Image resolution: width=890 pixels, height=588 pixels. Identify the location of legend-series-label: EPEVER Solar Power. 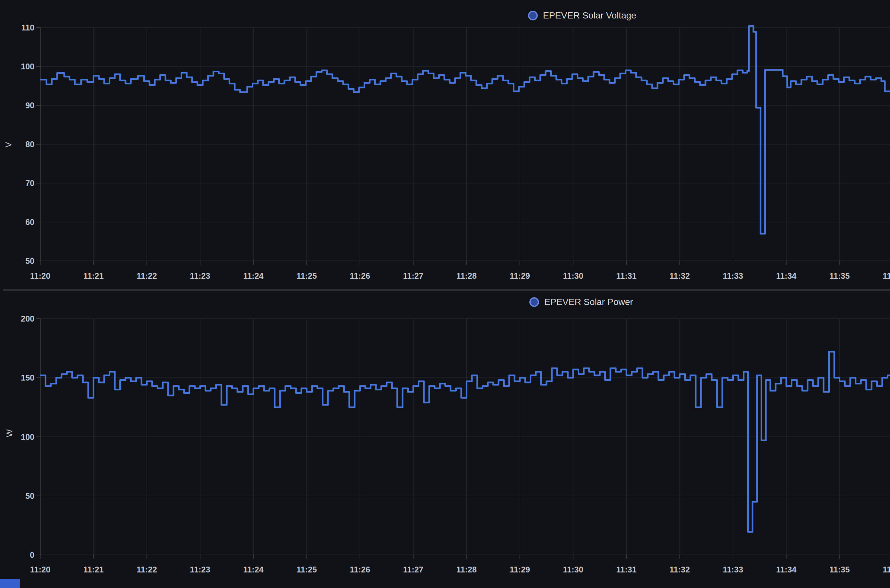
(589, 302).